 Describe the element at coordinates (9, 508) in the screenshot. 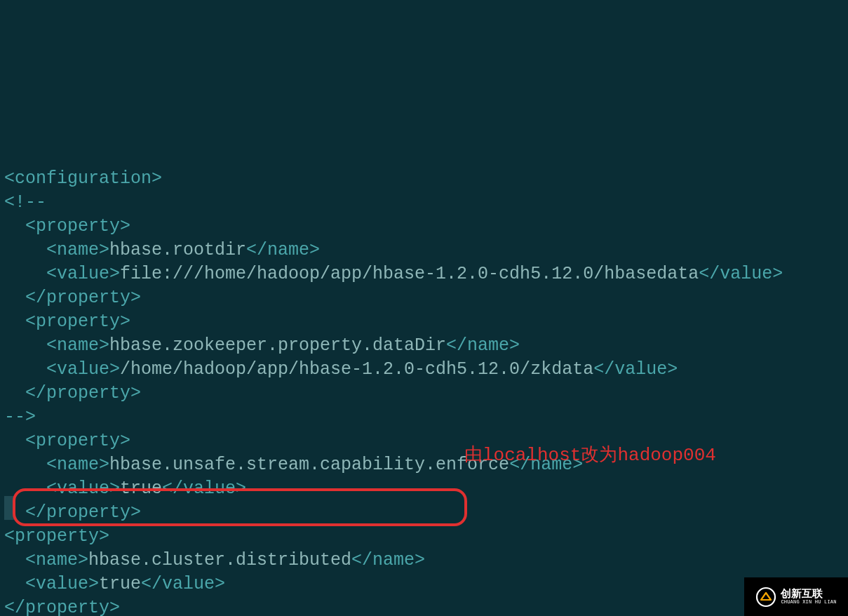

I see `cursor-line-highlight` at that location.